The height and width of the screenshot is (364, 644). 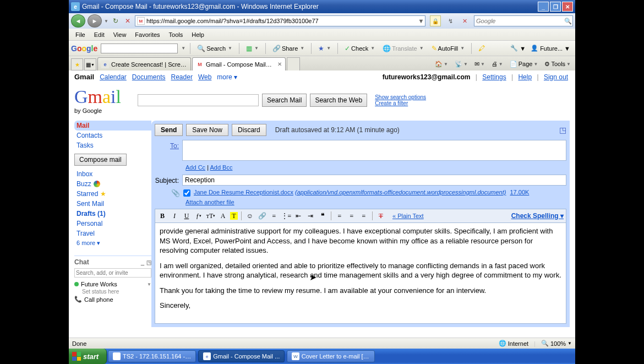 What do you see at coordinates (187, 193) in the screenshot?
I see `attachment-checkbox` at bounding box center [187, 193].